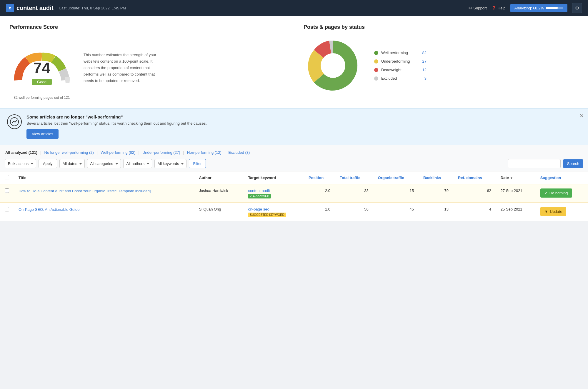 The image size is (588, 389). What do you see at coordinates (539, 8) in the screenshot?
I see `analyzing-button: Analyzing: 68.2%` at bounding box center [539, 8].